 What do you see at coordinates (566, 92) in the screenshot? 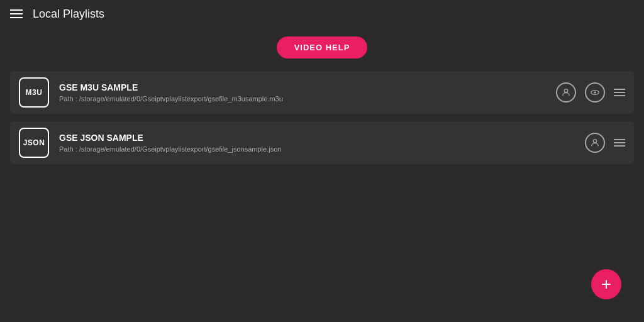
I see `user-icon-m3u` at bounding box center [566, 92].